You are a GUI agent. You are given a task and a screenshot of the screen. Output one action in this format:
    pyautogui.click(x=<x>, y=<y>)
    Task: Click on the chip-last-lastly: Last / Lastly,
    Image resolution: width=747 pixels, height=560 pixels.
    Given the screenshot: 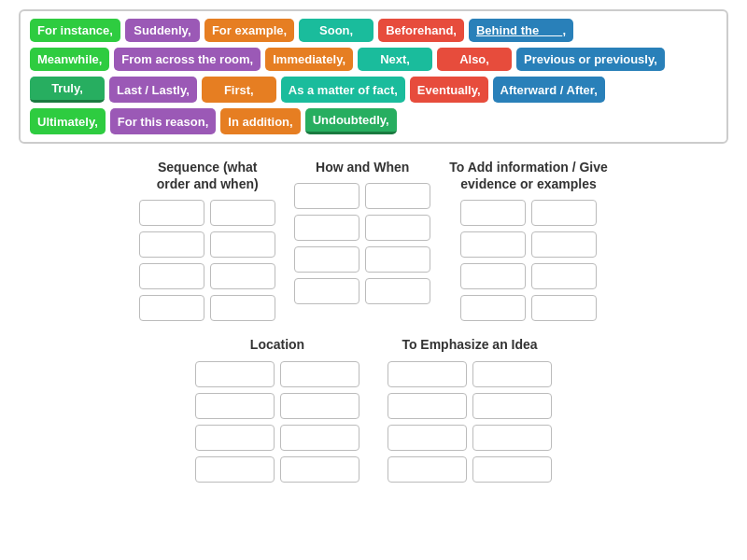 What is the action you would take?
    pyautogui.click(x=153, y=90)
    